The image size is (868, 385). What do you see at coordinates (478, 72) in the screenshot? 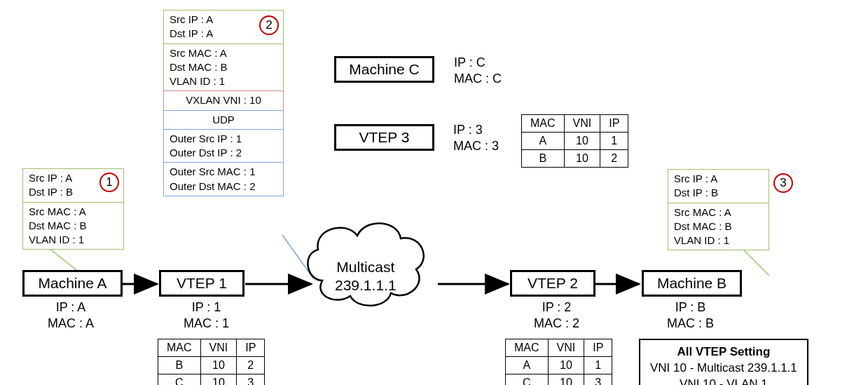
I see `node-machine-c-info: IP : C MAC : C` at bounding box center [478, 72].